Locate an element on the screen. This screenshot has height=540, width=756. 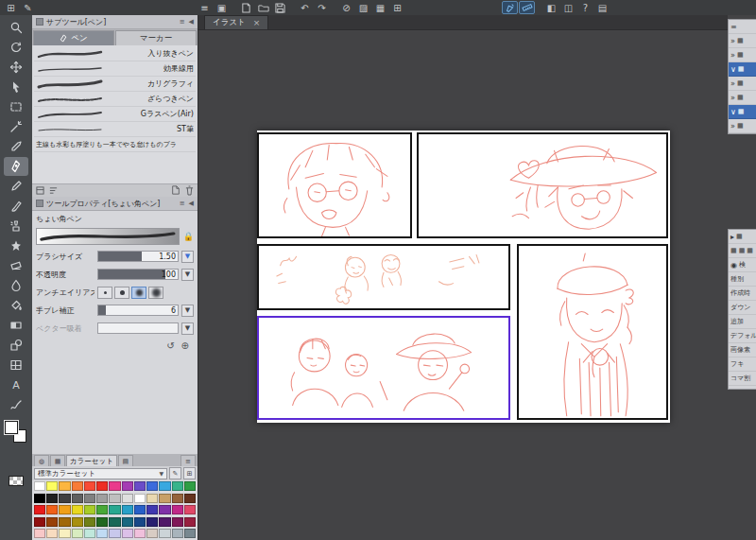
transparent-color-chip is located at coordinates (16, 480).